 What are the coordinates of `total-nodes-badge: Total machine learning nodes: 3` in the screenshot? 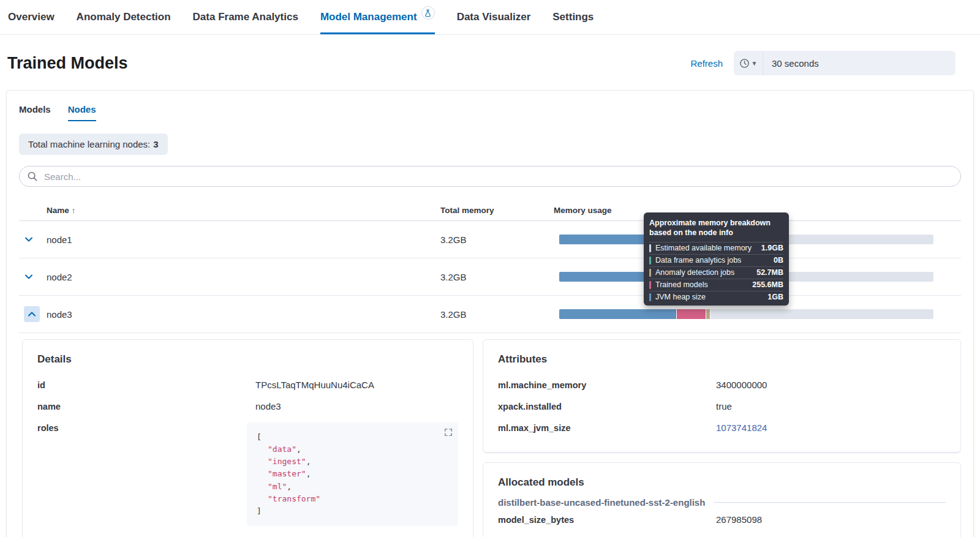 It's located at (93, 145).